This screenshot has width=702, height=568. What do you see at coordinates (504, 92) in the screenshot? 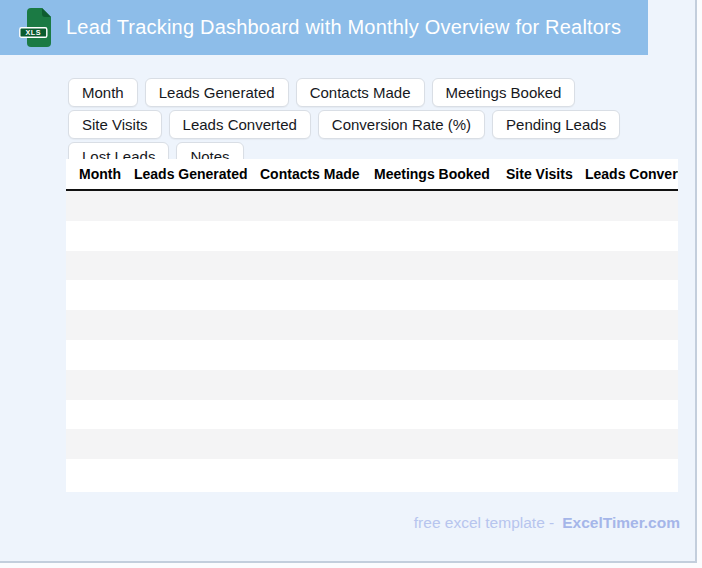
I see `tag-meetings-booked: Meetings Booked` at bounding box center [504, 92].